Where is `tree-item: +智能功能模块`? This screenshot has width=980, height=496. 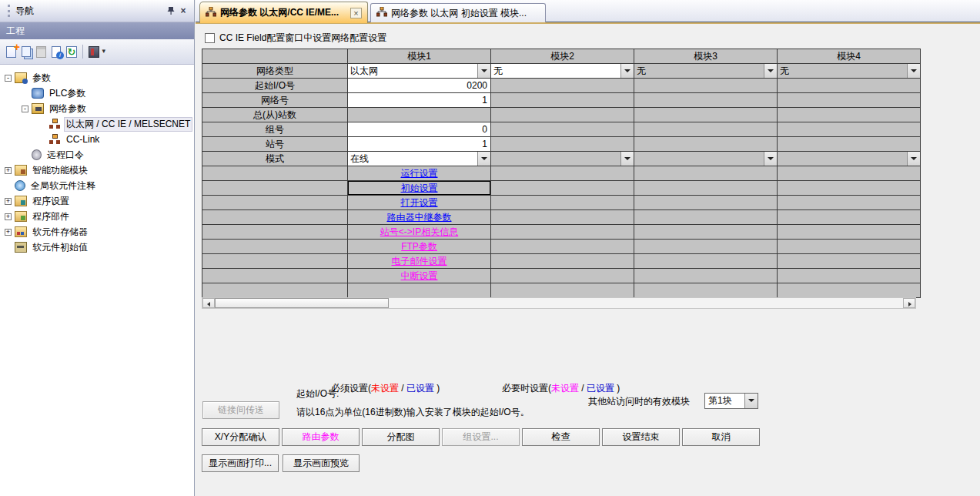
tree-item: +智能功能模块 is located at coordinates (97, 170).